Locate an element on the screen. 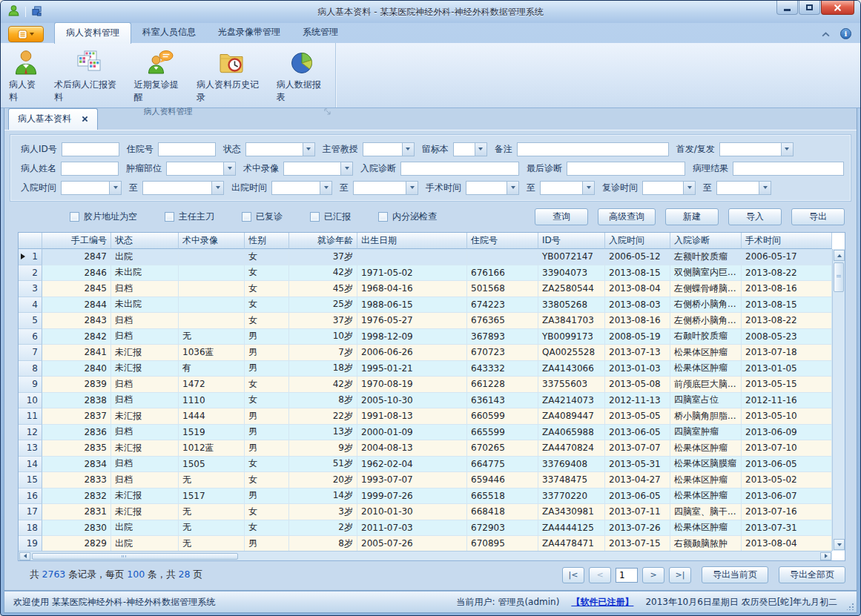 This screenshot has height=616, width=861. table-row: 162832未汇报1517男14岁1999-07-266655183377022… is located at coordinates (426, 497).